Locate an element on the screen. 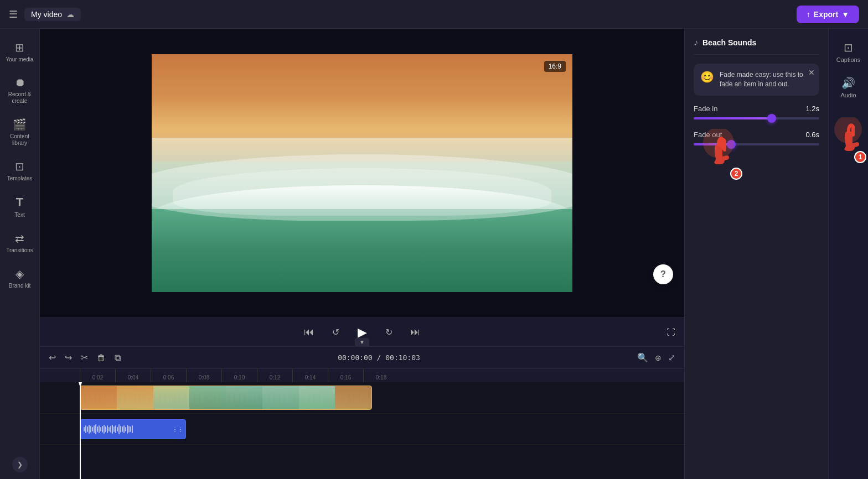  forward-button: ↻ is located at coordinates (389, 332).